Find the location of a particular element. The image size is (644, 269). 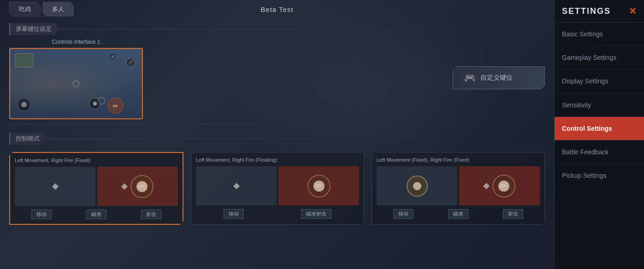

mode-label-move-2: 移动 is located at coordinates (234, 214).